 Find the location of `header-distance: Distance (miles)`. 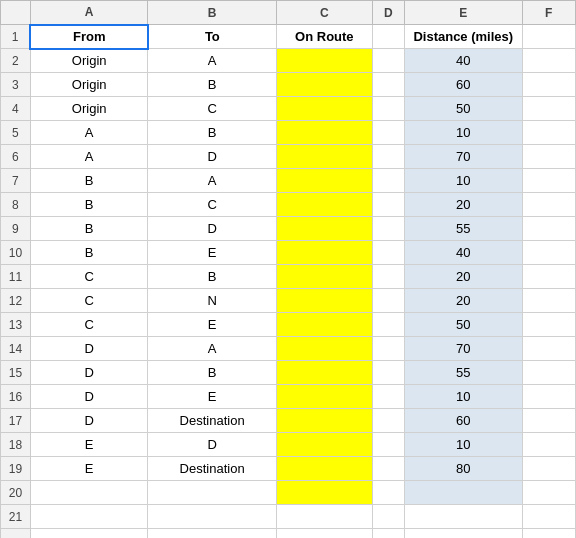

header-distance: Distance (miles) is located at coordinates (463, 37).